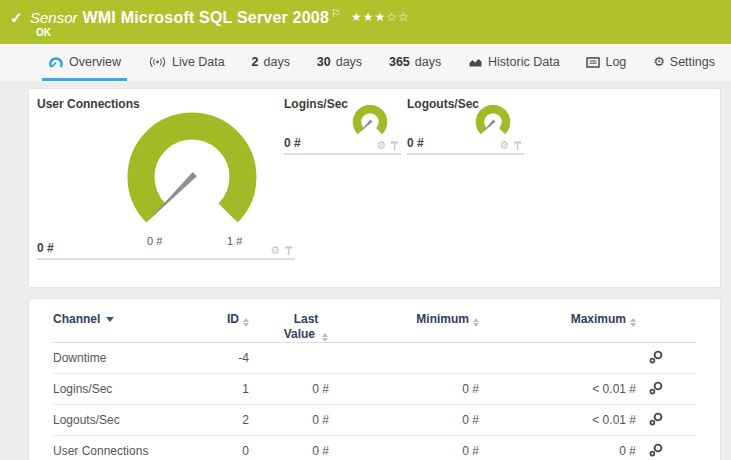 This screenshot has width=731, height=460. What do you see at coordinates (122, 420) in the screenshot?
I see `cell-channel: Logouts/Sec` at bounding box center [122, 420].